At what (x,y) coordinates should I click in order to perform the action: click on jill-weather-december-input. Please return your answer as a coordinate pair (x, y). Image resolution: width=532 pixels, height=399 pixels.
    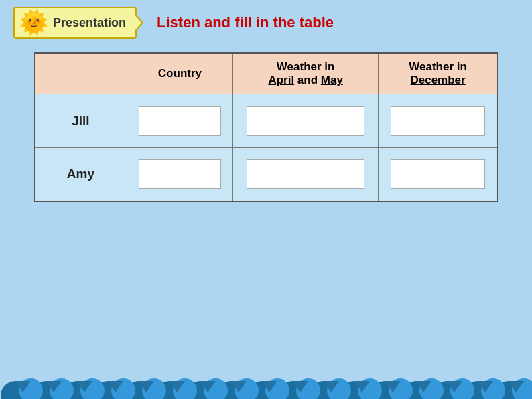
    Looking at the image, I should click on (438, 121).